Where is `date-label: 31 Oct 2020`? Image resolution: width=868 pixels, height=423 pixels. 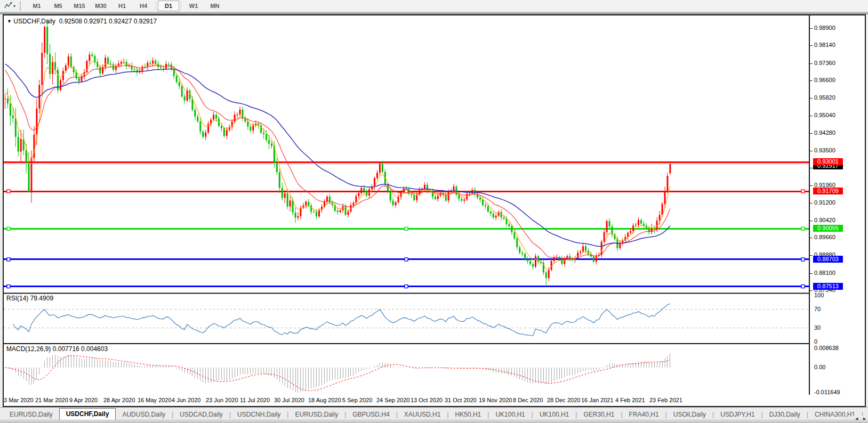 date-label: 31 Oct 2020 is located at coordinates (461, 400).